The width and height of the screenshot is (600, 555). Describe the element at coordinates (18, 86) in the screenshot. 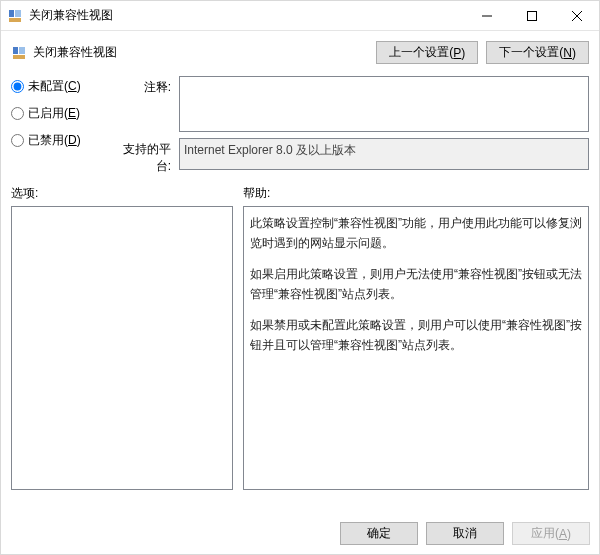

I see `radio-not-configured-input` at that location.